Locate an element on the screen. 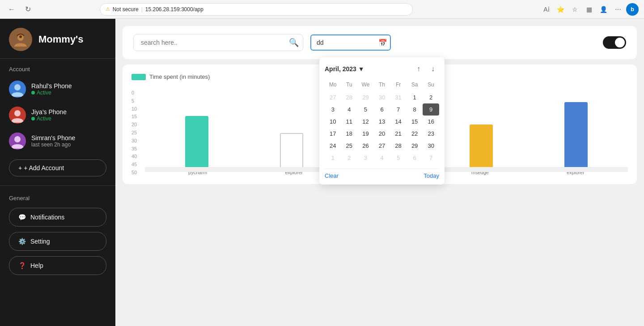 Image resolution: width=644 pixels, height=326 pixels. calendar-month-label: April, 2023 ▼ is located at coordinates (344, 69).